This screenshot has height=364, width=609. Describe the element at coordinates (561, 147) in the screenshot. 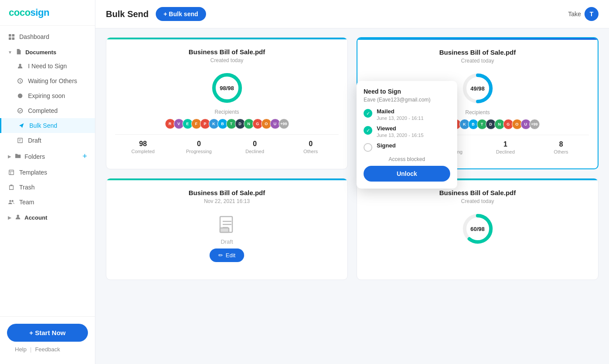

I see `stat-others-2: 8 Others` at that location.